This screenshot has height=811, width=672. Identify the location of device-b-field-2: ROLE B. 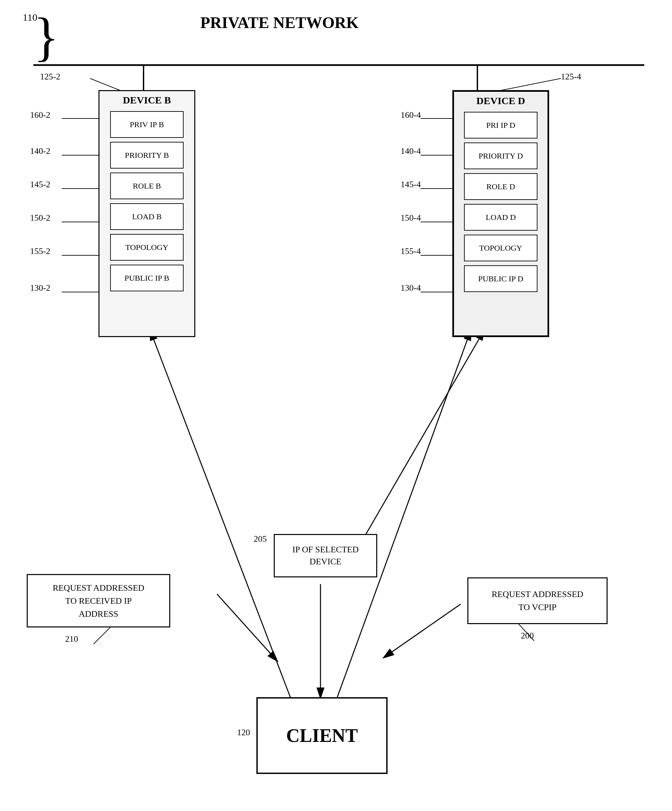
(147, 186).